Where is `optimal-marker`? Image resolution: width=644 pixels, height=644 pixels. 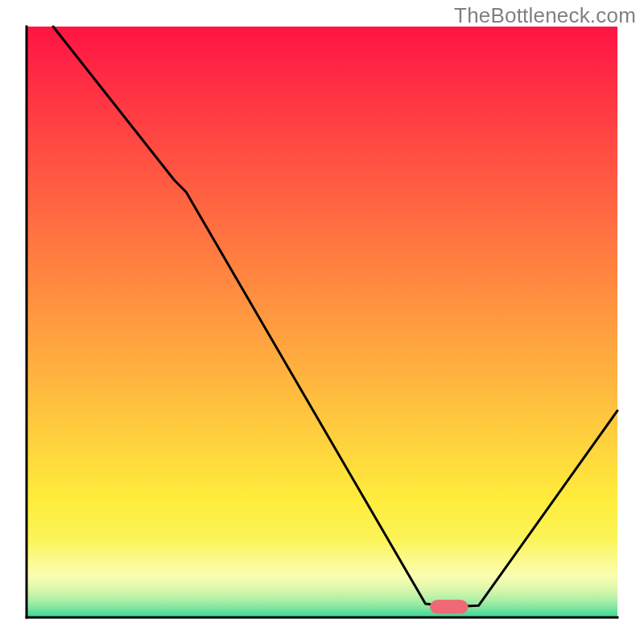
optimal-marker is located at coordinates (449, 607).